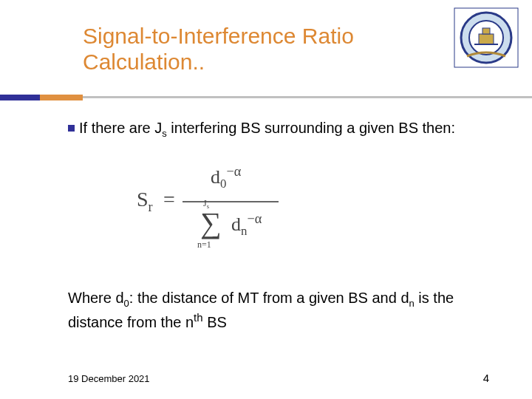 The width and height of the screenshot is (532, 399). Describe the element at coordinates (215, 322) in the screenshot. I see `where-post: BS` at that location.